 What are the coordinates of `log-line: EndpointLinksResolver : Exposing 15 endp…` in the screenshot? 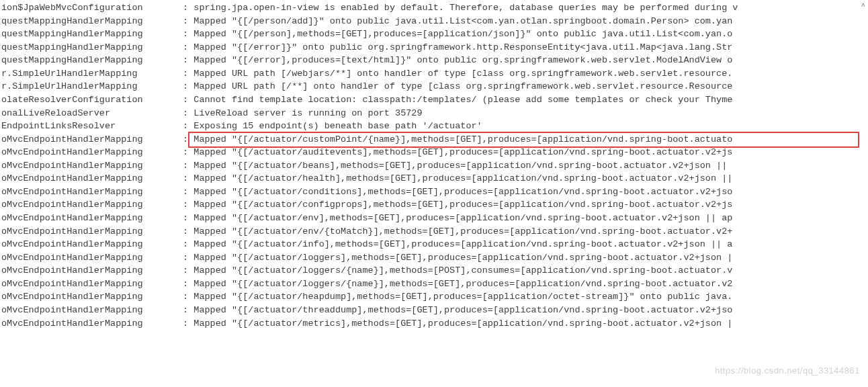 It's located at (434, 126).